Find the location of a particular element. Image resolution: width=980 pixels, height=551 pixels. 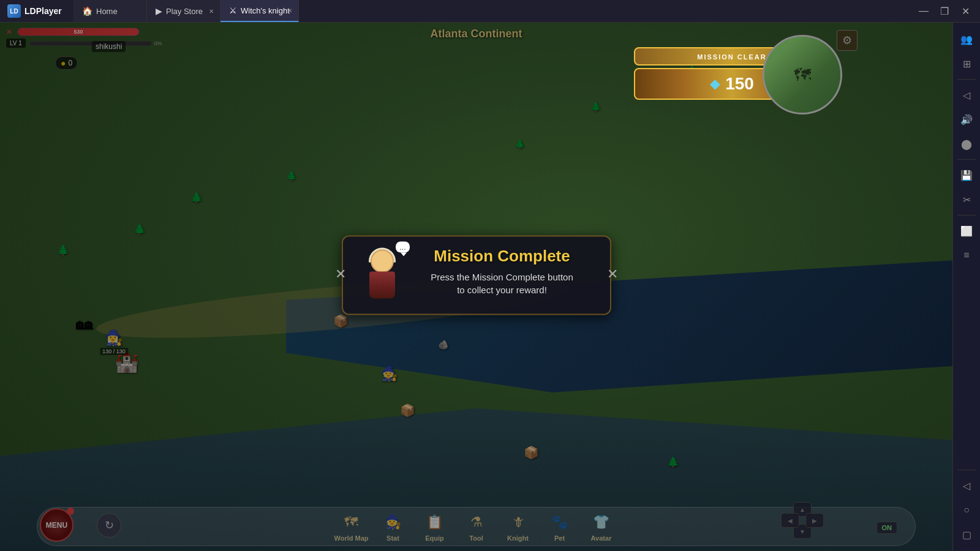

window-controls: — ❐ ✕ is located at coordinates (947, 11).